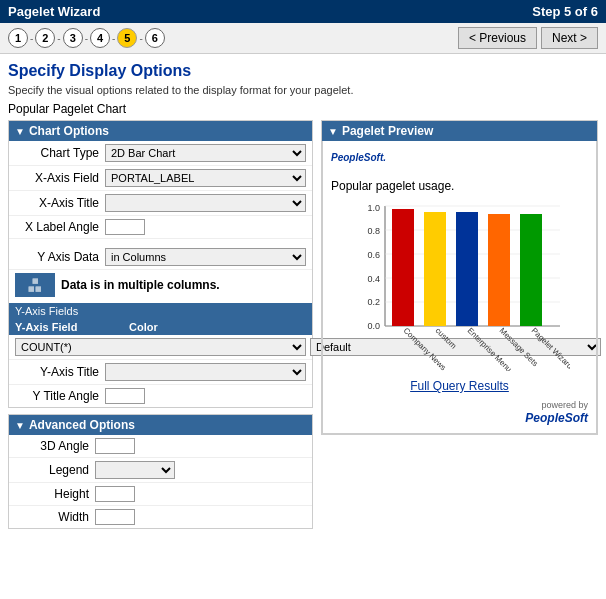 Image resolution: width=606 pixels, height=599 pixels. Describe the element at coordinates (18, 38) in the screenshot. I see `step-1: 1` at that location.